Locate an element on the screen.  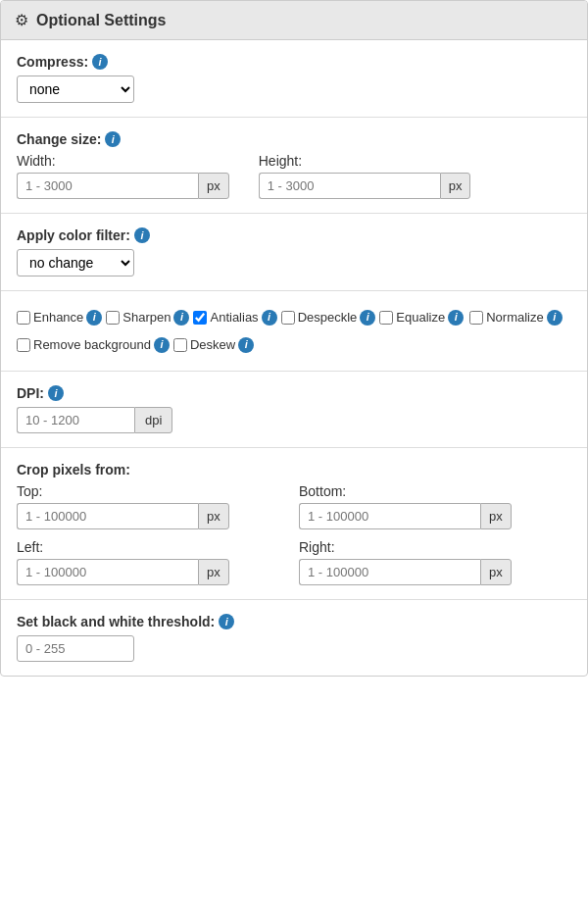
crop-bottom-unit: px is located at coordinates (496, 516).